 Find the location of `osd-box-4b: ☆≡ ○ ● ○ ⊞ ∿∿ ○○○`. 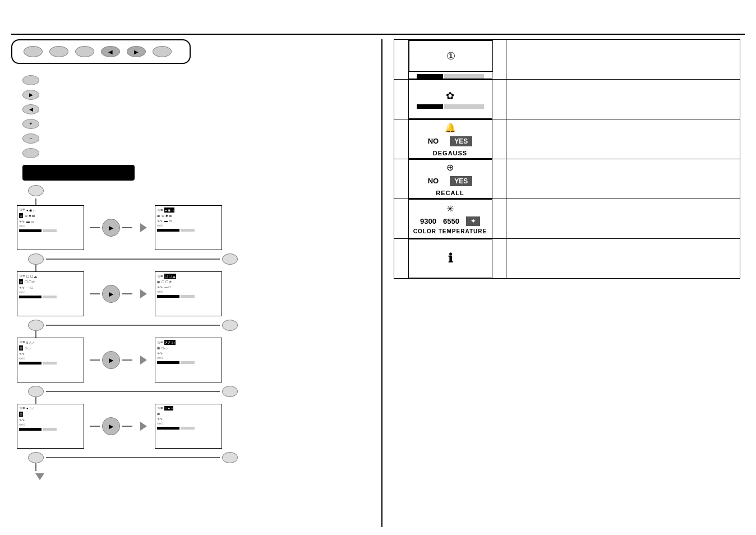

osd-box-4b: ☆≡ ○ ● ○ ⊞ ∿∿ ○○○ is located at coordinates (188, 426).